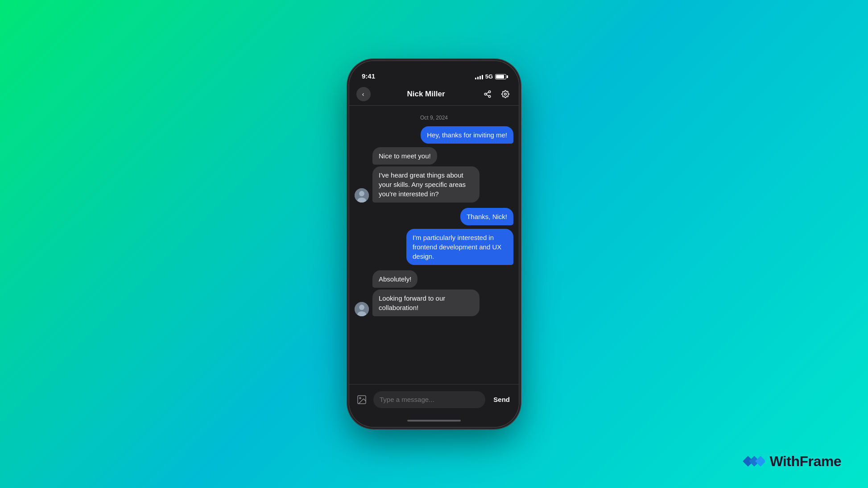  What do you see at coordinates (368, 76) in the screenshot?
I see `status-time: 9:41` at bounding box center [368, 76].